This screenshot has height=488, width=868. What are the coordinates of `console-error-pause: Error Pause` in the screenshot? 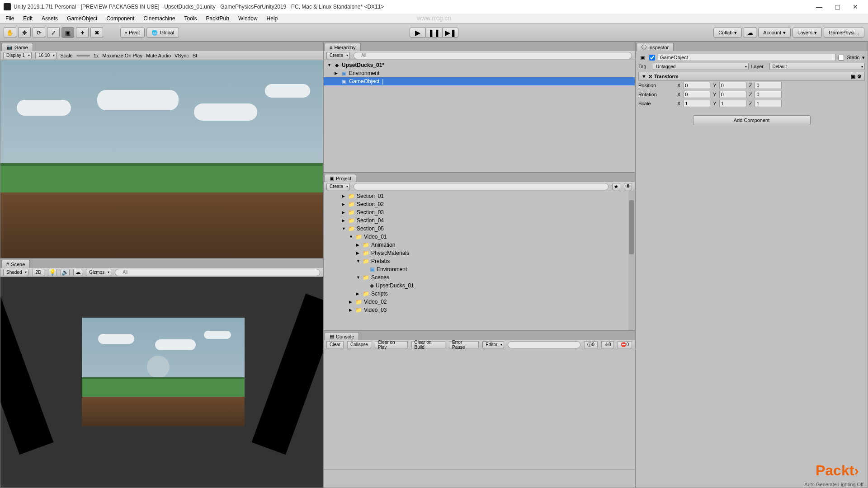 It's located at (464, 345).